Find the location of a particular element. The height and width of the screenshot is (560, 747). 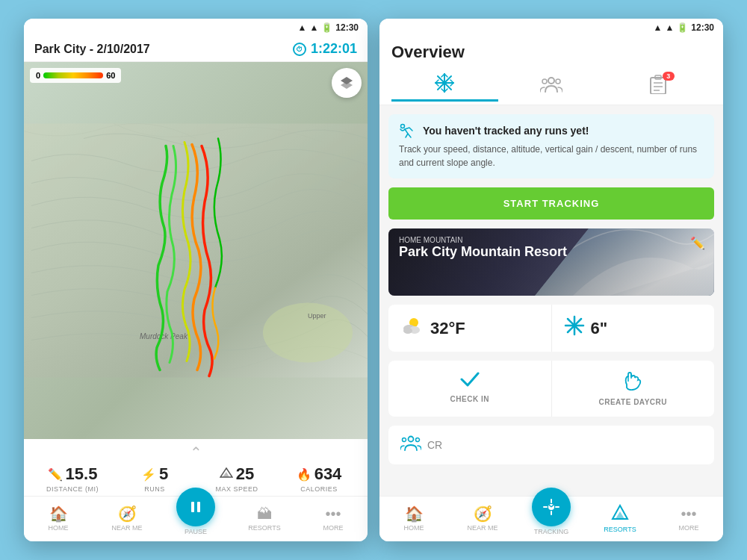

mountain-nav-icon is located at coordinates (620, 512).